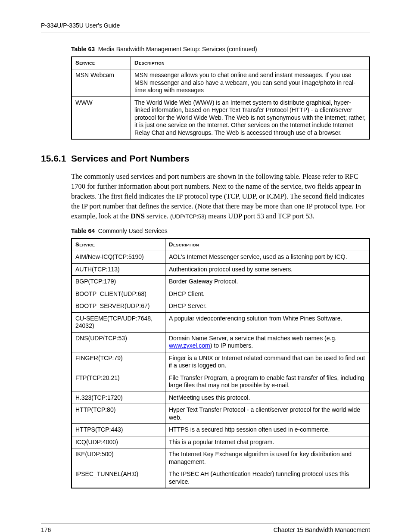 This screenshot has width=411, height=532. What do you see at coordinates (221, 414) in the screenshot?
I see `table-row: HTTP(TCP:80)Hyper Text Transfer Protocol…` at bounding box center [221, 414].